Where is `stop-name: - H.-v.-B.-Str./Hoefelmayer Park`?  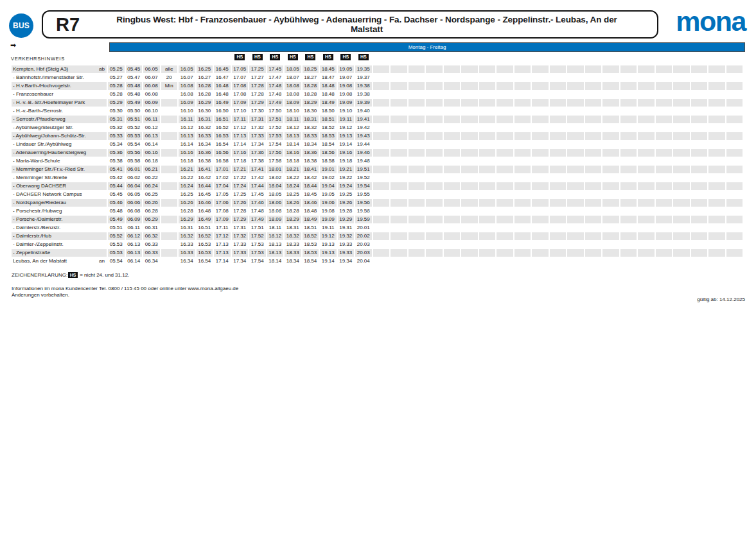 stop-name: - H.-v.-B.-Str./Hoefelmayer Park is located at coordinates (49, 103).